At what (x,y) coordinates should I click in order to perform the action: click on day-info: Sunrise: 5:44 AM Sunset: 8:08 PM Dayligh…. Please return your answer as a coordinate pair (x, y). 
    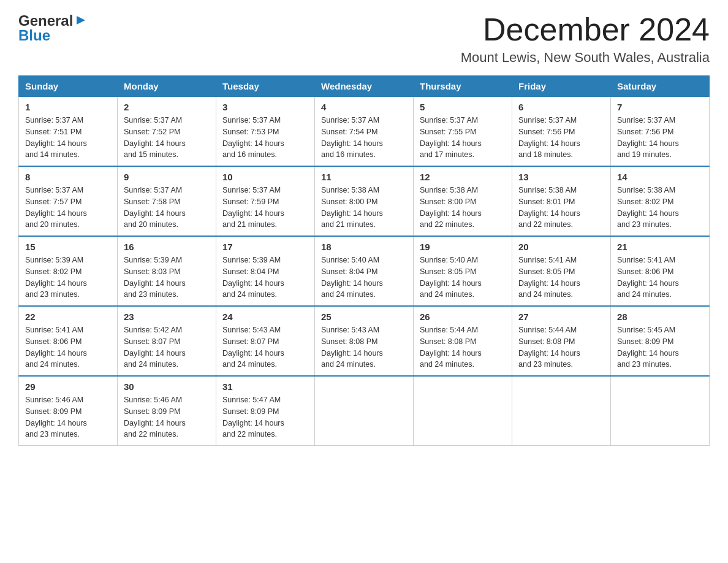
    Looking at the image, I should click on (463, 347).